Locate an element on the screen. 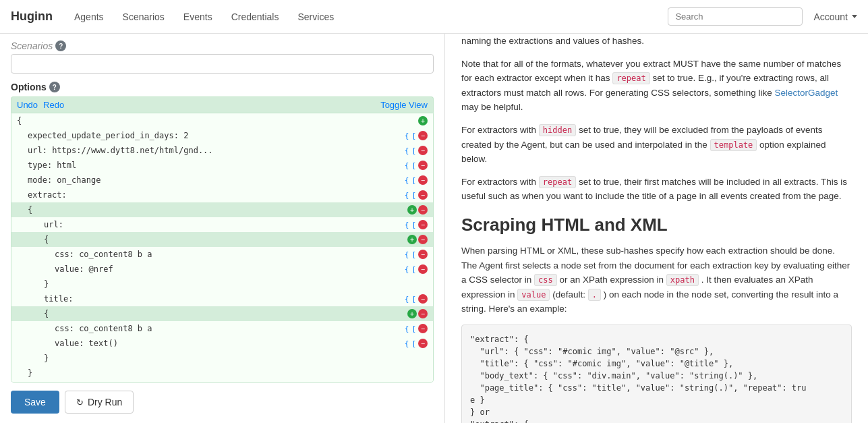  code-line-url: url: https://www.dytt8.net/html/gnd... {… is located at coordinates (223, 150).